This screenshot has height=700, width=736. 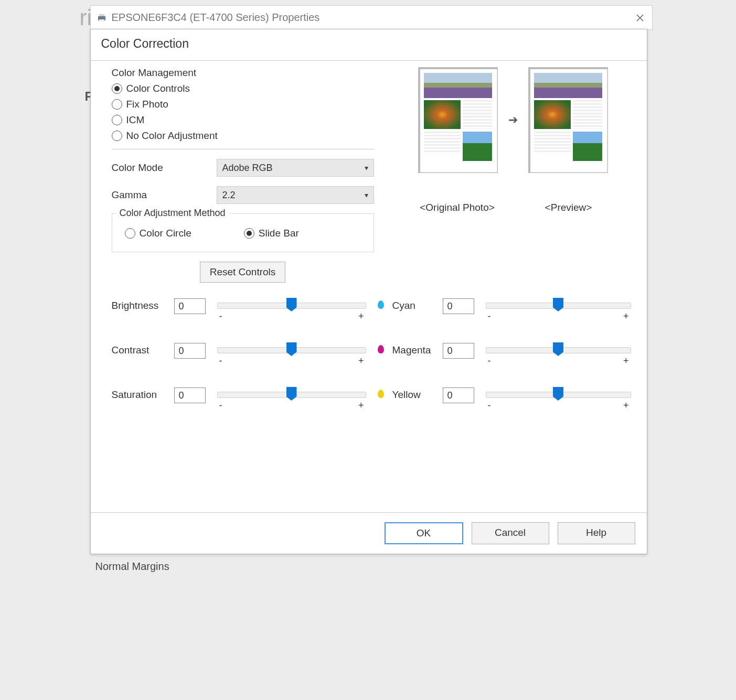 I want to click on color-management-label: Color Management, so click(x=243, y=73).